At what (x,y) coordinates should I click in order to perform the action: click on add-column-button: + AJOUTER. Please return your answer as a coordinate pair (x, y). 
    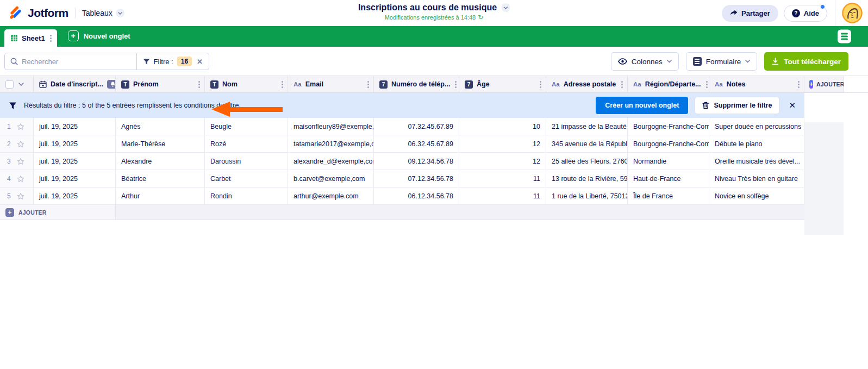
    Looking at the image, I should click on (824, 84).